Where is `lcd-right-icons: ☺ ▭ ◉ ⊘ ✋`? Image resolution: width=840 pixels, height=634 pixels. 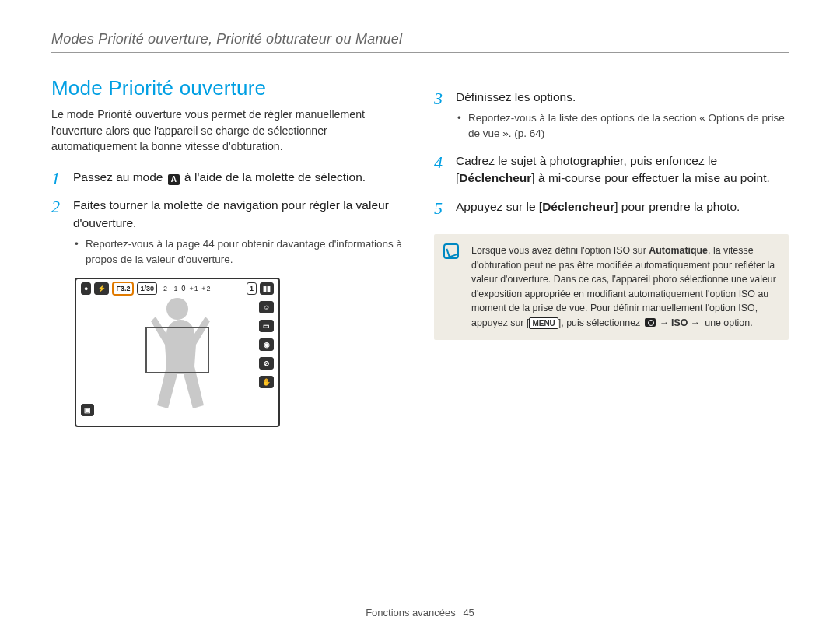
lcd-right-icons: ☺ ▭ ◉ ⊘ ✋ is located at coordinates (266, 345).